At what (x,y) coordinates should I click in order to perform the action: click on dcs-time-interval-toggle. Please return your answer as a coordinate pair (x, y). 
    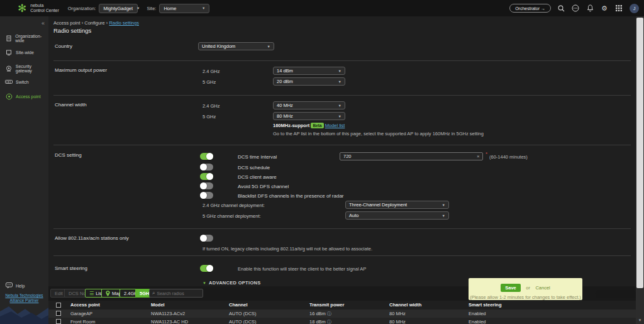
    Looking at the image, I should click on (206, 156).